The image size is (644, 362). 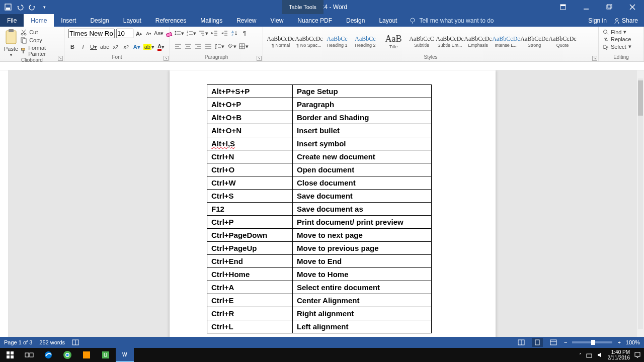 What do you see at coordinates (362, 92) in the screenshot?
I see `description-cell: Page Setup` at bounding box center [362, 92].